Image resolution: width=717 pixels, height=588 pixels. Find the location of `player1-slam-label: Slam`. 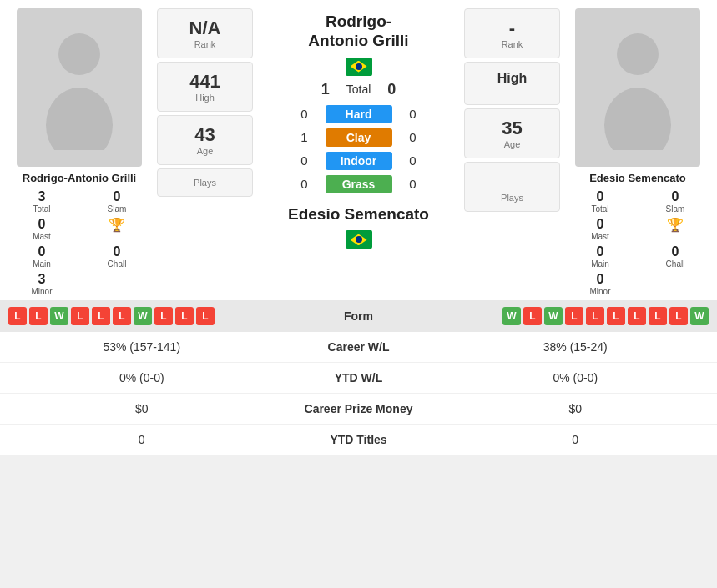

player1-slam-label: Slam is located at coordinates (117, 209).